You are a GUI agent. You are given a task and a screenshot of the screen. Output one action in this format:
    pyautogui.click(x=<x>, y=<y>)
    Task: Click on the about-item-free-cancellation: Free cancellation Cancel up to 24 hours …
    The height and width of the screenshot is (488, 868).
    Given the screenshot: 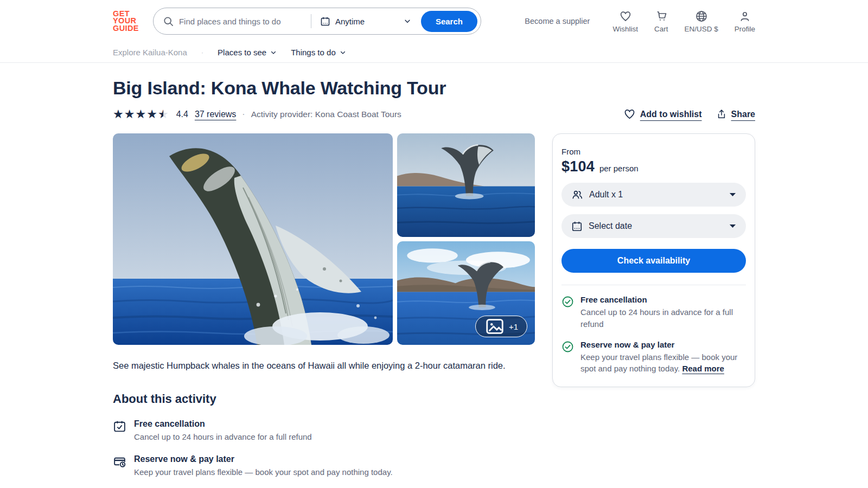 What is the action you would take?
    pyautogui.click(x=324, y=431)
    